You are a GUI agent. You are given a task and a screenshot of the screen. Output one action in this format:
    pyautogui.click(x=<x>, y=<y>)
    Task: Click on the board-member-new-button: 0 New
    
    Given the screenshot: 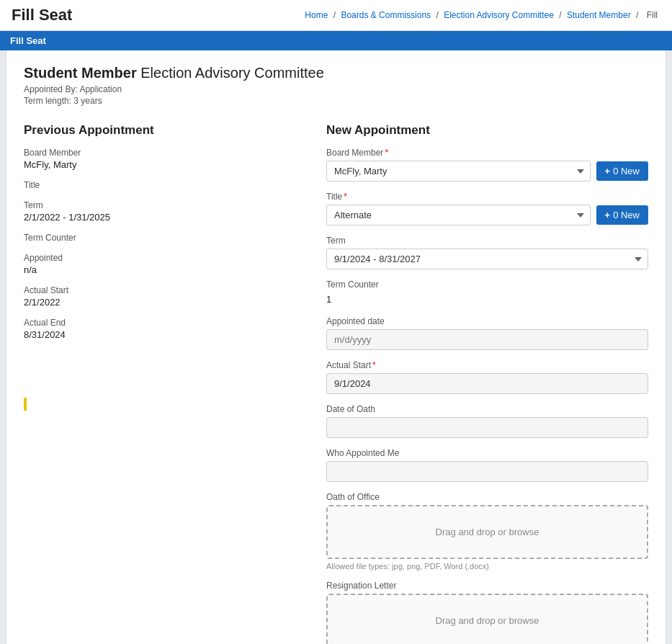 What is the action you would take?
    pyautogui.click(x=622, y=171)
    